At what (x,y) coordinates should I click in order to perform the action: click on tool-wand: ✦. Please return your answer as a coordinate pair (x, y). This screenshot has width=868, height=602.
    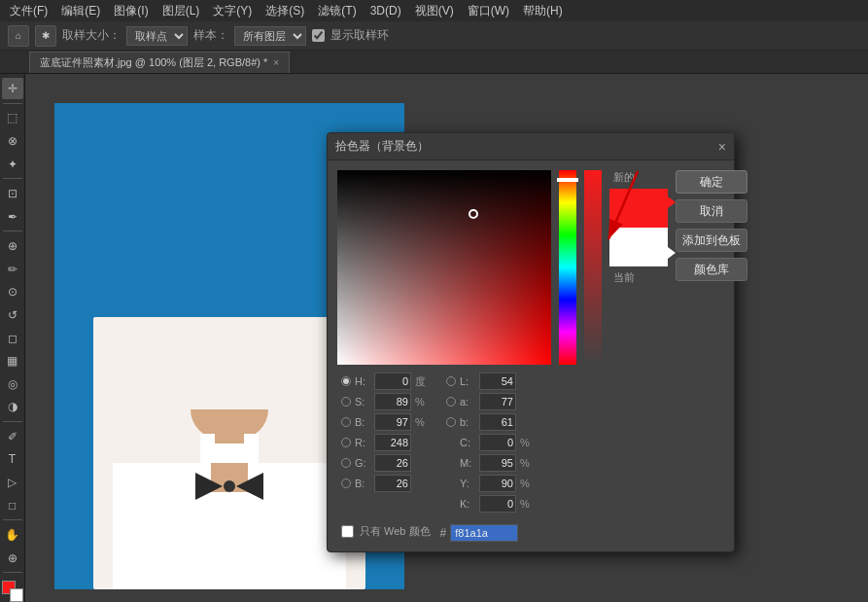
    Looking at the image, I should click on (13, 164).